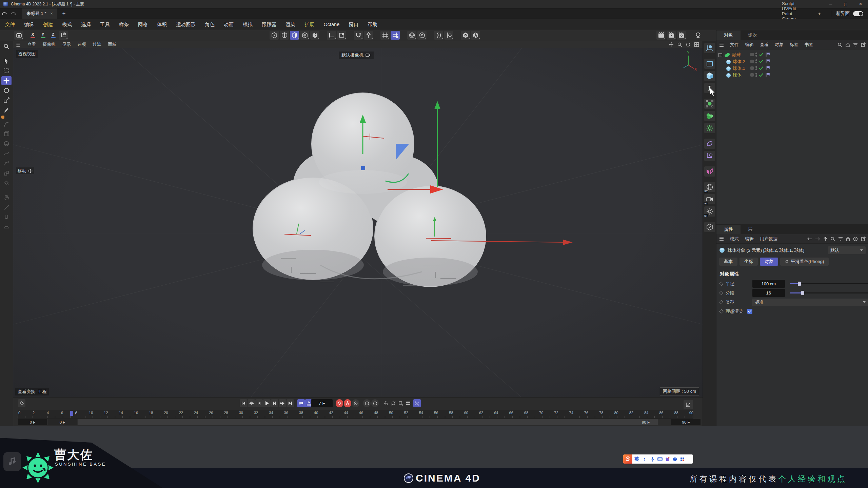 Image resolution: width=868 pixels, height=488 pixels. Describe the element at coordinates (750, 229) in the screenshot. I see `tab-layers: 层` at that location.